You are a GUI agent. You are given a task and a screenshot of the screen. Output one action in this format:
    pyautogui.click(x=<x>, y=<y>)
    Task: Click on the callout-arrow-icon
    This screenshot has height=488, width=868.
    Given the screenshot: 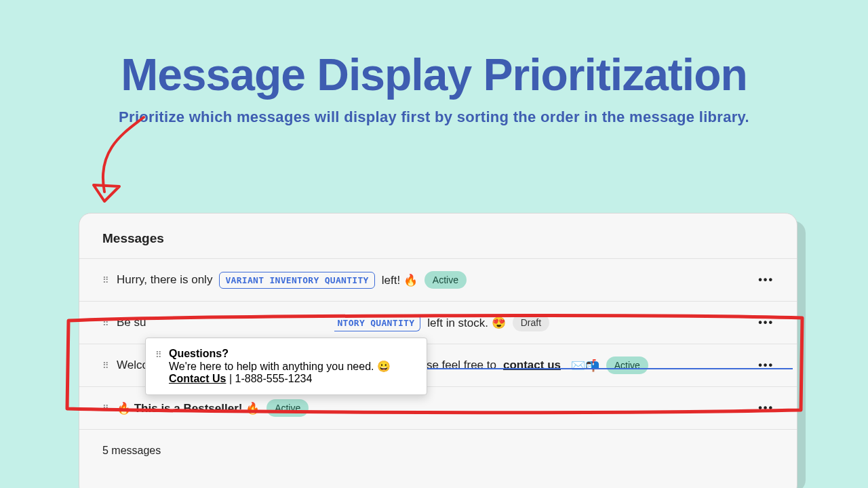 What is the action you would take?
    pyautogui.click(x=121, y=163)
    